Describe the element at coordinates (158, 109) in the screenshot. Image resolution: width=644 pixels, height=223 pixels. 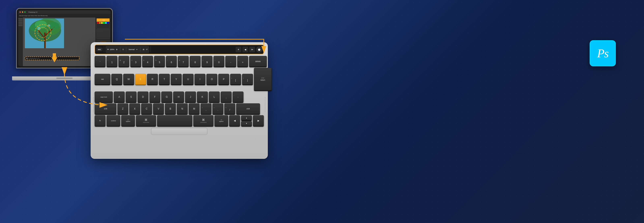
I see `key-v: V` at that location.